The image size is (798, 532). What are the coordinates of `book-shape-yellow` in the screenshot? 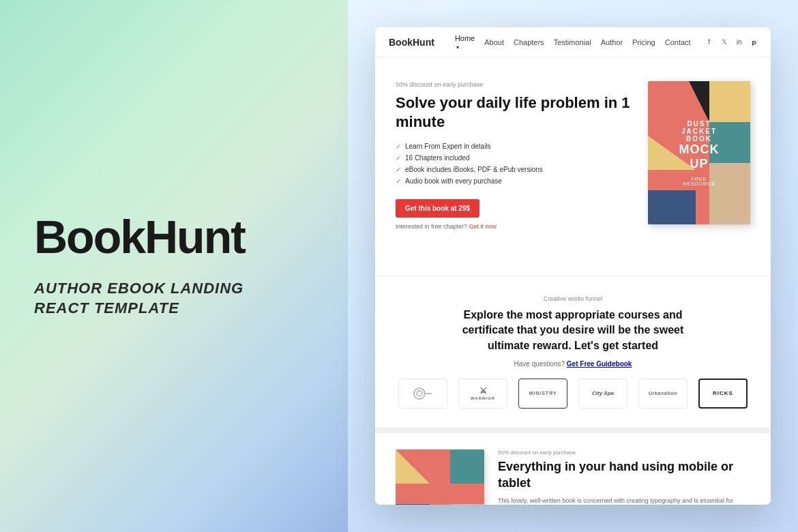 It's located at (730, 102).